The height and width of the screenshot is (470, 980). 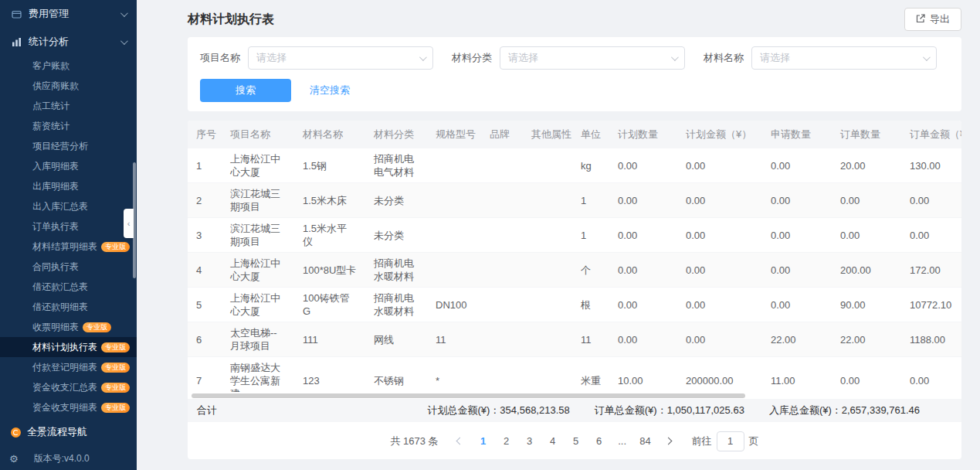 I want to click on table-cell: 招商机电 水暖材料, so click(x=396, y=271).